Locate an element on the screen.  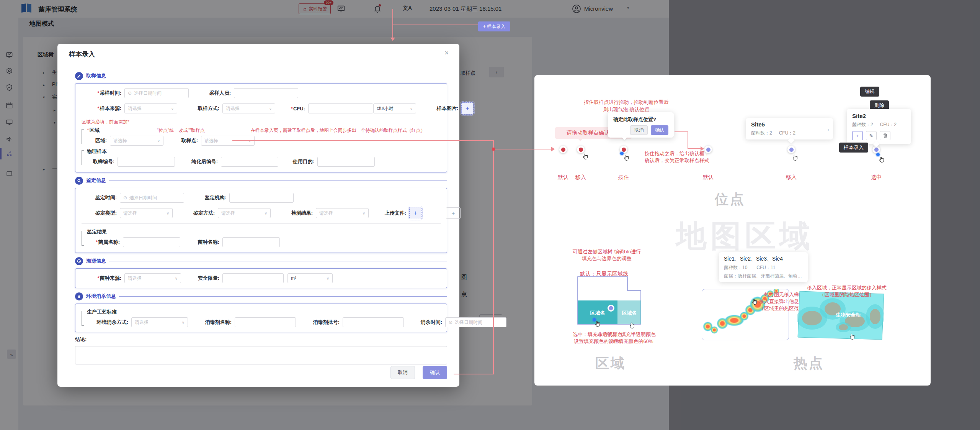
popover-cancel-button: 取消 is located at coordinates (639, 130).